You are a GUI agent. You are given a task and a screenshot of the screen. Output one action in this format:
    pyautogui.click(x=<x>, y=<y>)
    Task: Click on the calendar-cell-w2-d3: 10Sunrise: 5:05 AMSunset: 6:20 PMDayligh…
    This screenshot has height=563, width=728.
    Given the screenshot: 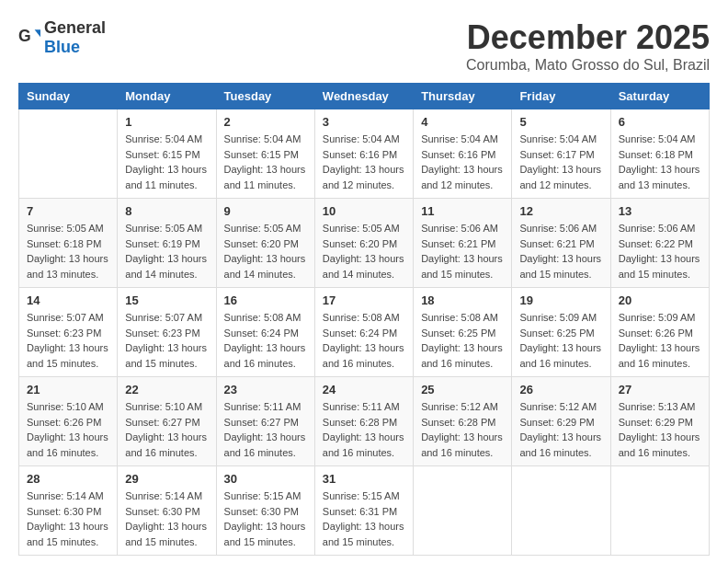 What is the action you would take?
    pyautogui.click(x=364, y=243)
    